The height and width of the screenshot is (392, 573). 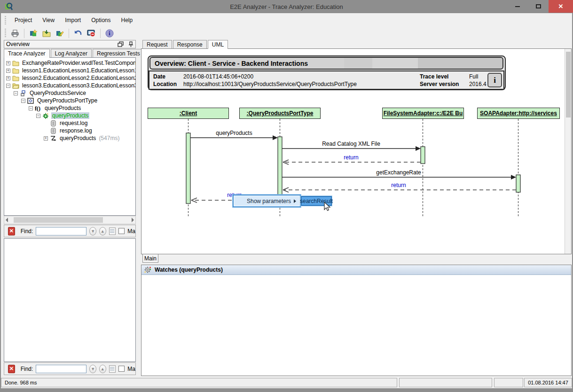 What do you see at coordinates (54, 123) in the screenshot?
I see `log-file-icon` at bounding box center [54, 123].